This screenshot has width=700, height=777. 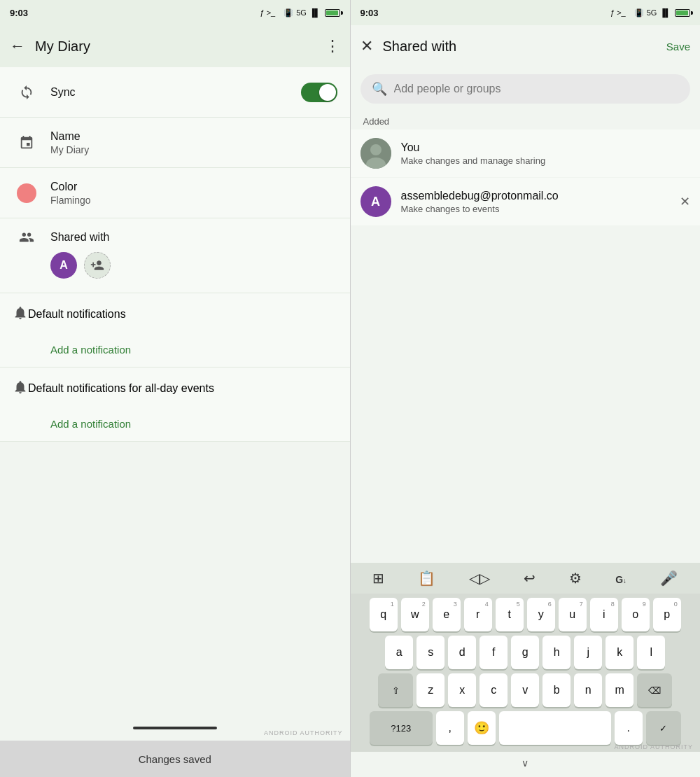 What do you see at coordinates (555, 728) in the screenshot?
I see `space-key` at bounding box center [555, 728].